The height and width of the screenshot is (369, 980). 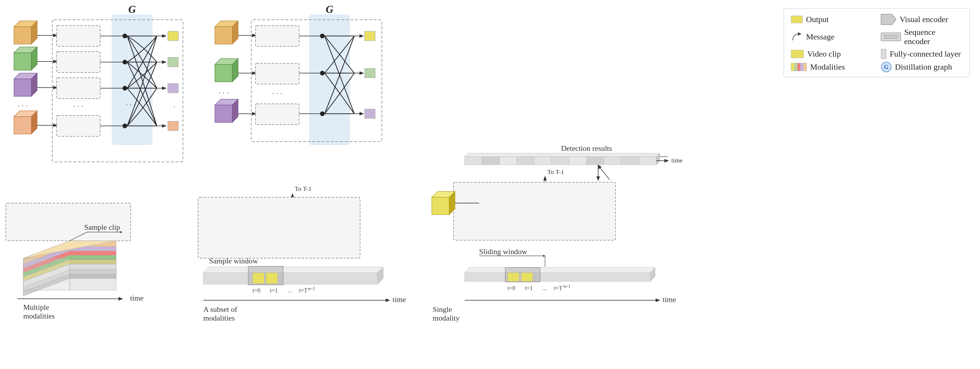 What do you see at coordinates (399, 299) in the screenshot?
I see `p2-time-label: time` at bounding box center [399, 299].